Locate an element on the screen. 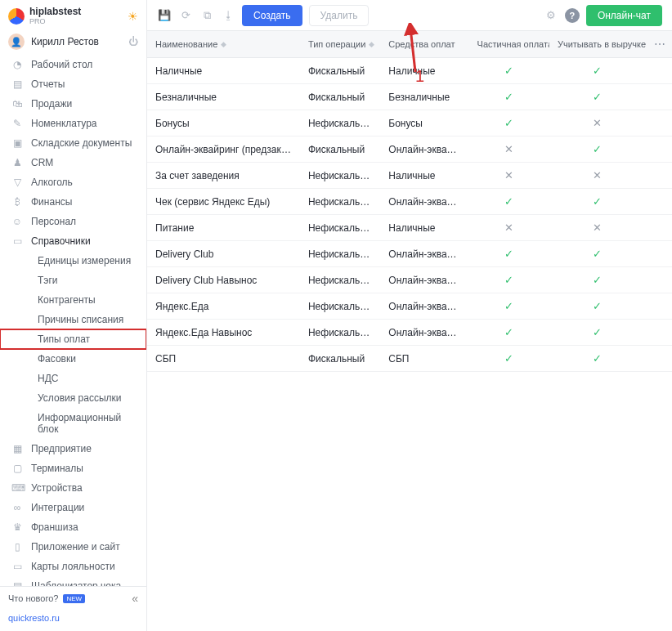 The height and width of the screenshot is (631, 672). delete-button: Удалить is located at coordinates (339, 16).